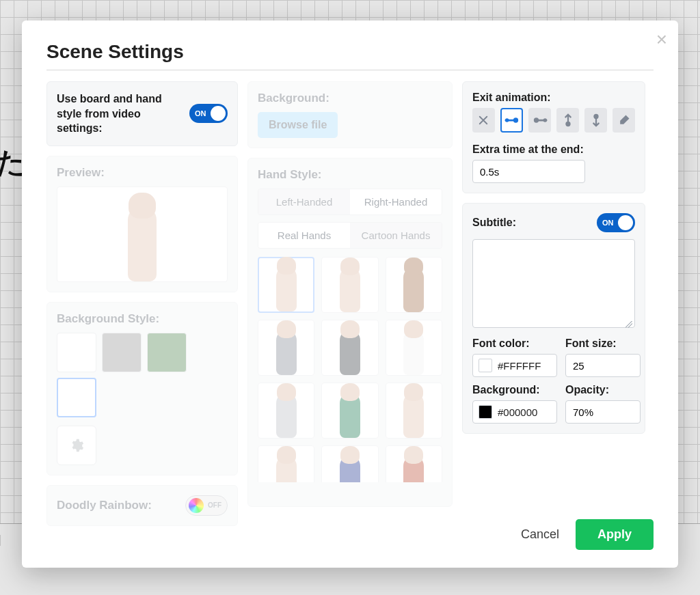  What do you see at coordinates (567, 120) in the screenshot?
I see `exit-up-icon` at bounding box center [567, 120].